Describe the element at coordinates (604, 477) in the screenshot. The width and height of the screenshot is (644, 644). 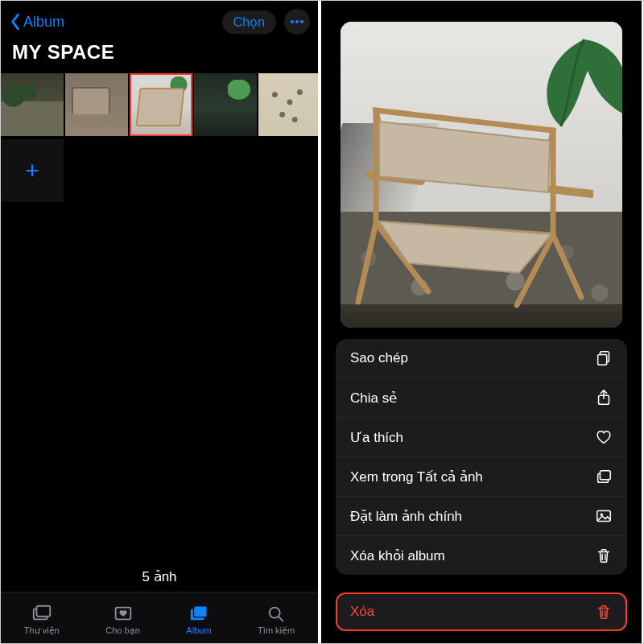
I see `stack-icon` at that location.